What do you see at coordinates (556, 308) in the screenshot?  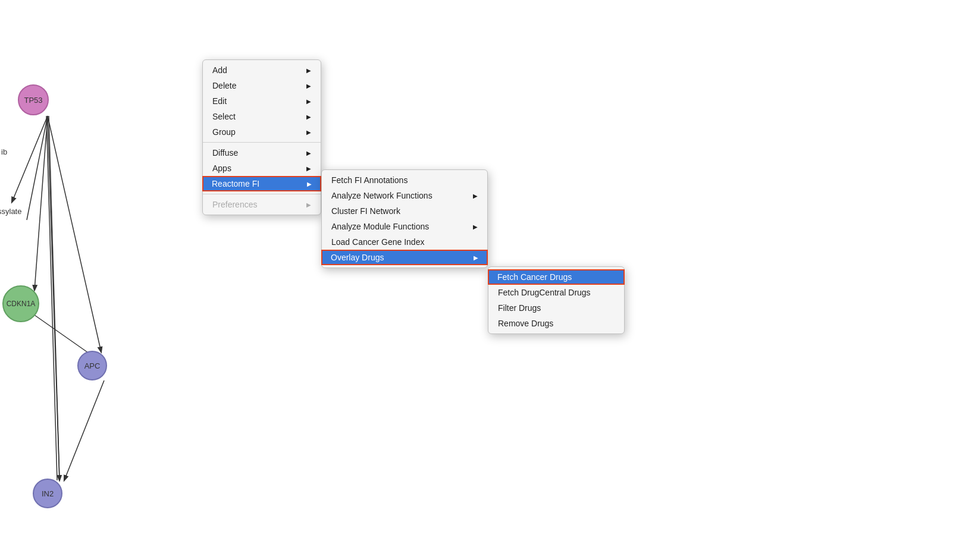 I see `submenu-filter-drugs: Filter Drugs` at bounding box center [556, 308].